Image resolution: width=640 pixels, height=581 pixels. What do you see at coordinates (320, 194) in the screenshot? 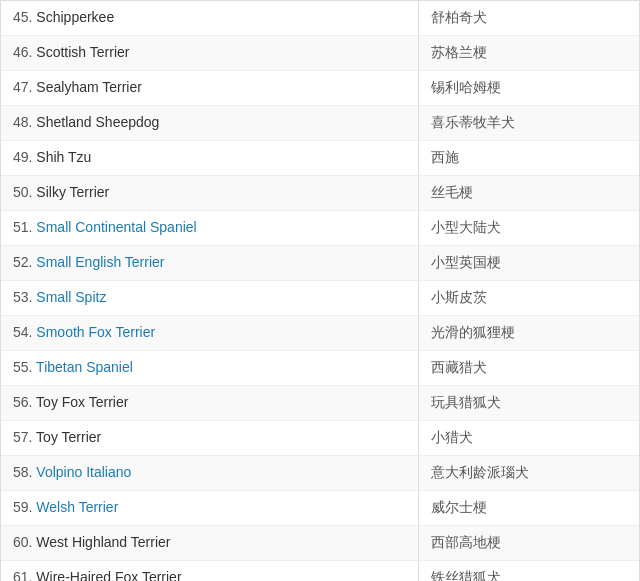
I see `table-row: 50. Silky Terrier丝毛梗` at bounding box center [320, 194].